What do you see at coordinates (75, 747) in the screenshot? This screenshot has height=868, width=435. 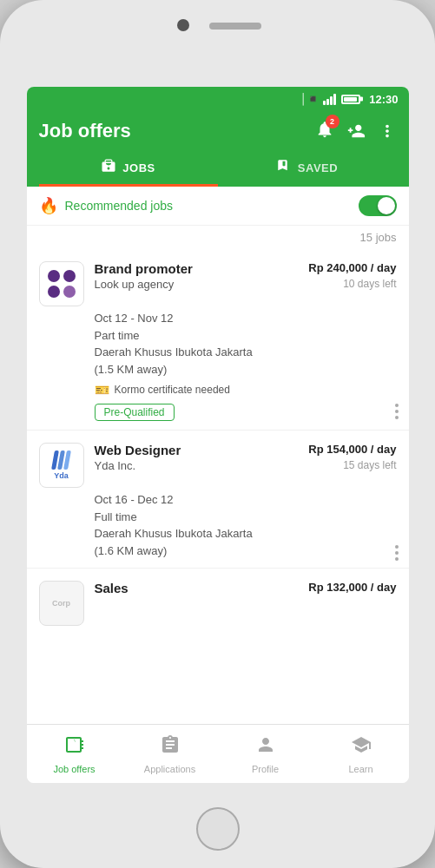 I see `handshake-icon` at bounding box center [75, 747].